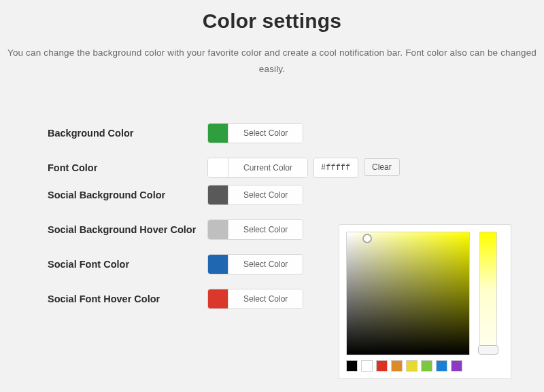 The image size is (544, 392). Describe the element at coordinates (256, 230) in the screenshot. I see `controls-social-bg-hover-color: Select Color` at that location.